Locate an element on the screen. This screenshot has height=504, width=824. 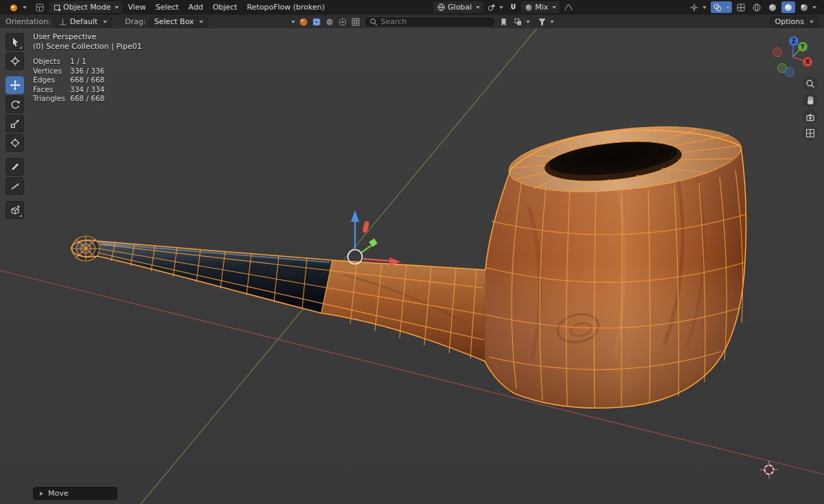
stat-label: Triangles is located at coordinates (52, 99).